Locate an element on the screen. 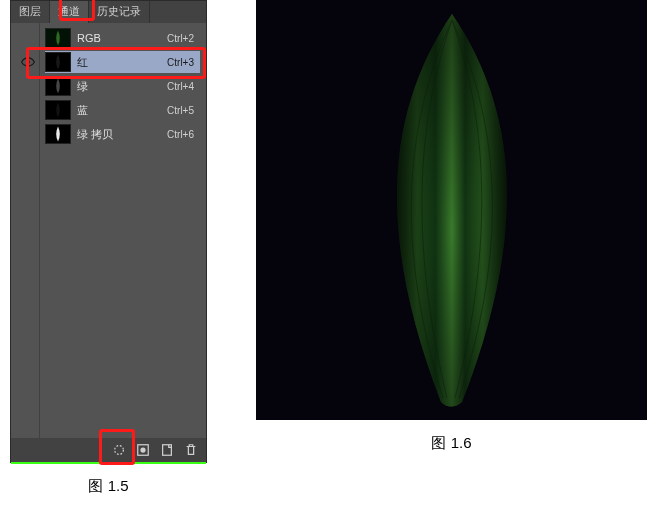 The height and width of the screenshot is (520, 668). load-selection-button is located at coordinates (119, 450).